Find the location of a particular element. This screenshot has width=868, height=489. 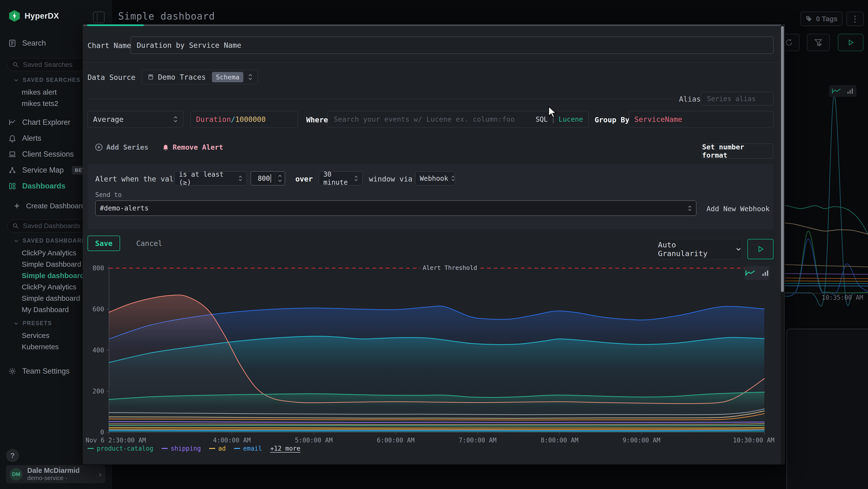

bell-icon is located at coordinates (166, 147).